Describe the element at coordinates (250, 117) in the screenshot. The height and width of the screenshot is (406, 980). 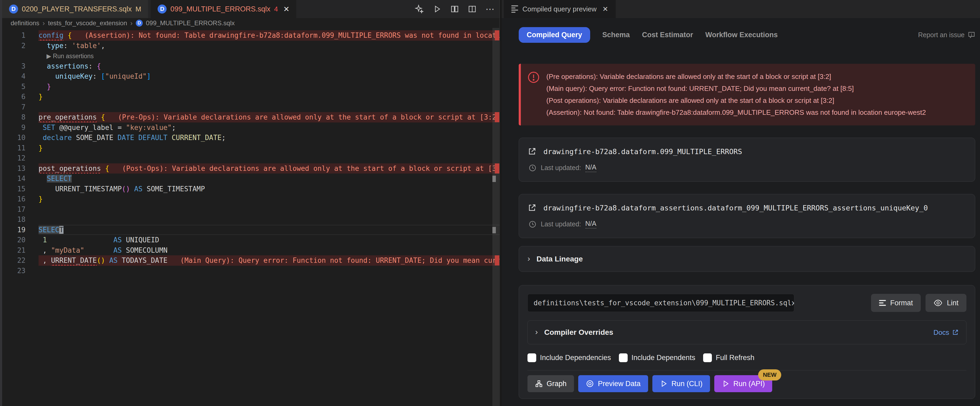
I see `code-line-8: 8pre_operations {(Pre-Ops): Variable dec…` at that location.